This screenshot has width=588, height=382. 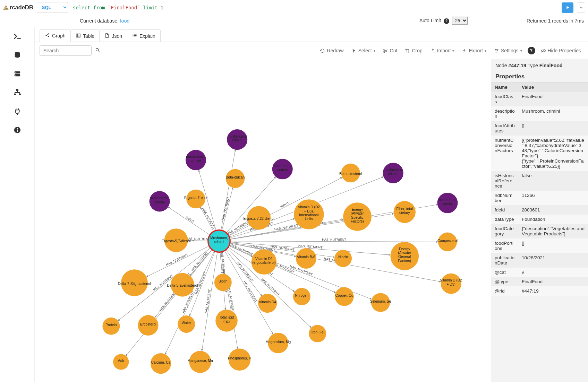 I want to click on graph-node: Phosphorus, P, so click(x=239, y=359).